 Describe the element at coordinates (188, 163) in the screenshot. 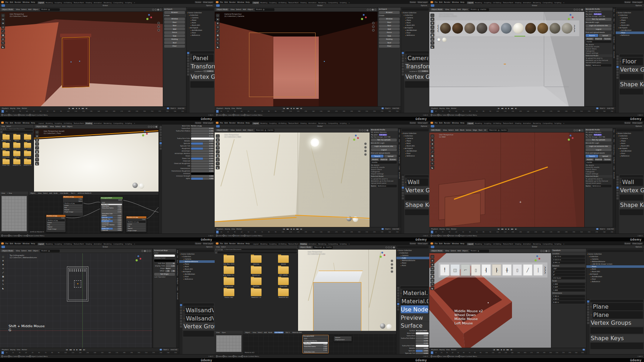

I see `bsdf-parameter: Clearcoat Roughness0.030` at that location.